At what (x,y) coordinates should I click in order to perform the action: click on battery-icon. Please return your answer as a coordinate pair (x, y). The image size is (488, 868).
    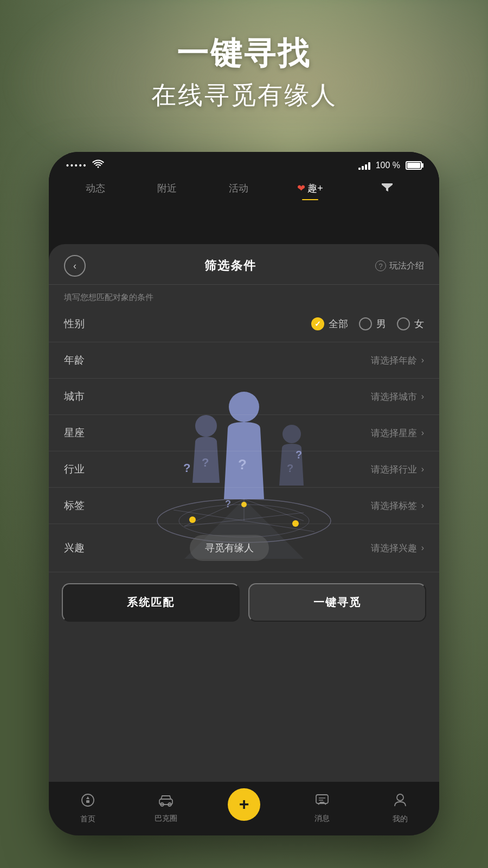
    Looking at the image, I should click on (414, 165).